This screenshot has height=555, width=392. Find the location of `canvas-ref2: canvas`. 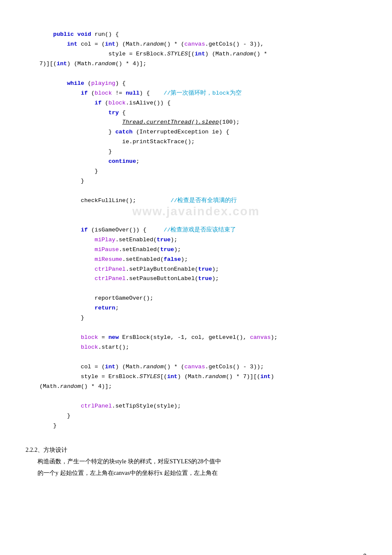

canvas-ref2: canvas is located at coordinates (261, 338).